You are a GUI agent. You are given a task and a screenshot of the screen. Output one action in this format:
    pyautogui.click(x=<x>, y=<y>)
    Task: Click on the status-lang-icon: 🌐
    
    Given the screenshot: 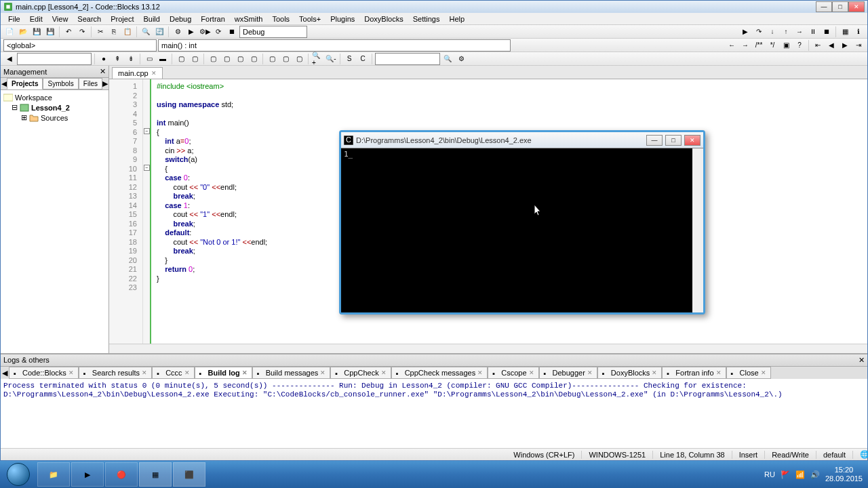 What is the action you would take?
    pyautogui.click(x=860, y=454)
    